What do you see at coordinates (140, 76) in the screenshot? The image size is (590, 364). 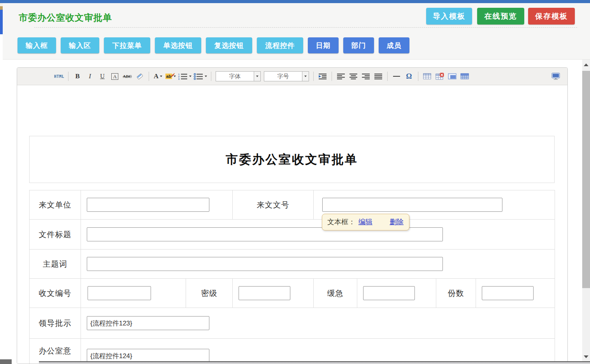 I see `eraser-icon` at bounding box center [140, 76].